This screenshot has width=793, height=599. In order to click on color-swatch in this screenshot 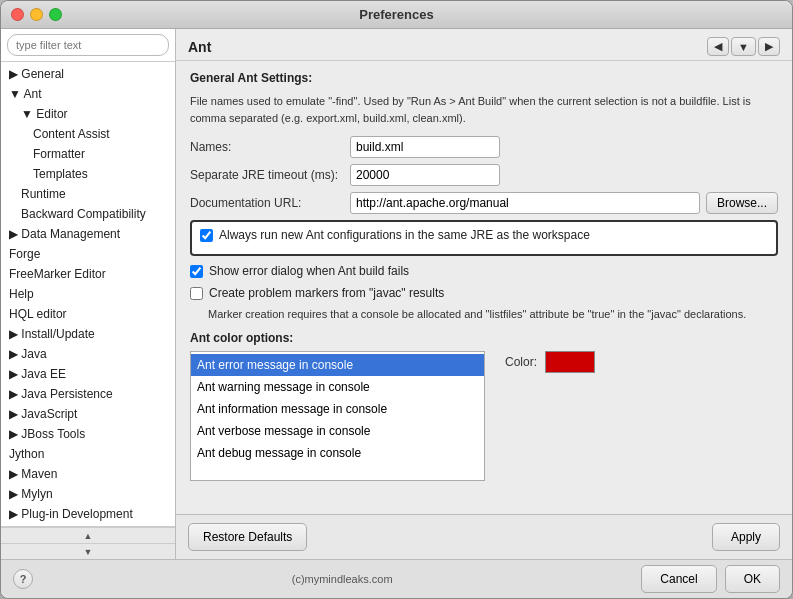, I will do `click(570, 362)`.